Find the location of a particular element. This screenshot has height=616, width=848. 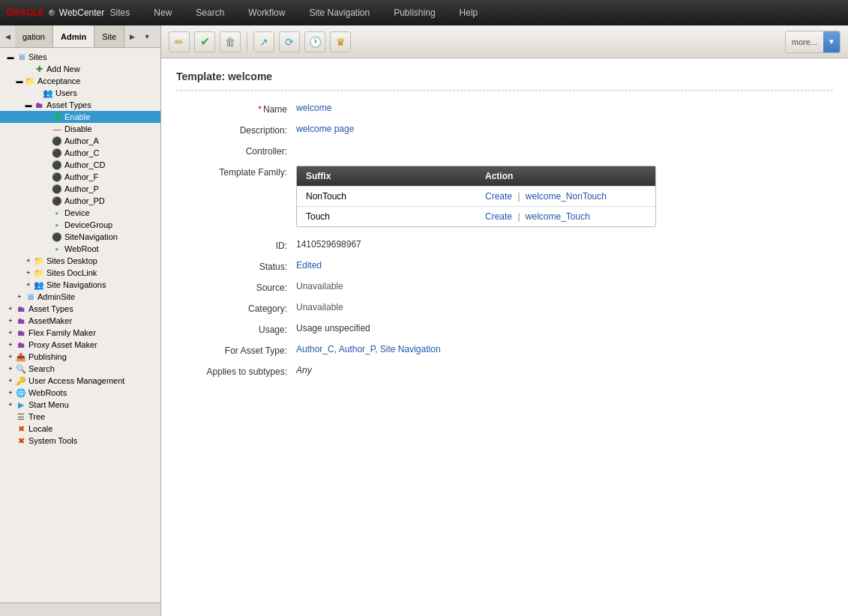

menu-site-navigation: Site Navigation is located at coordinates (339, 13).